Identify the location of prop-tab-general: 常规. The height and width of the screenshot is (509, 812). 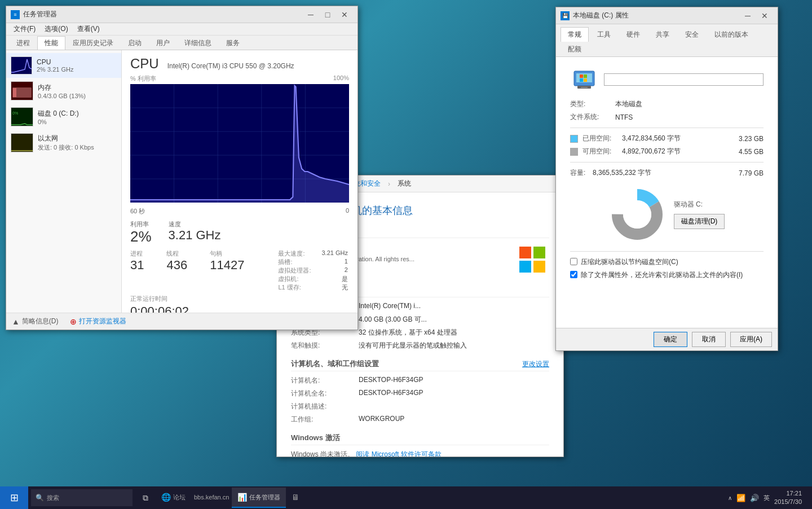
(575, 34).